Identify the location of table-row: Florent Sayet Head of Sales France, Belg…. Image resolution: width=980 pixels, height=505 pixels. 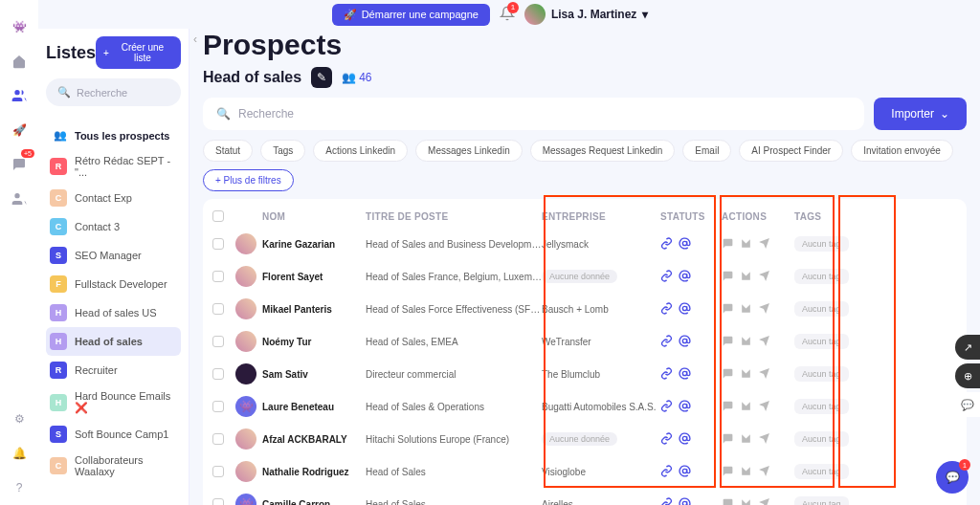
(585, 276).